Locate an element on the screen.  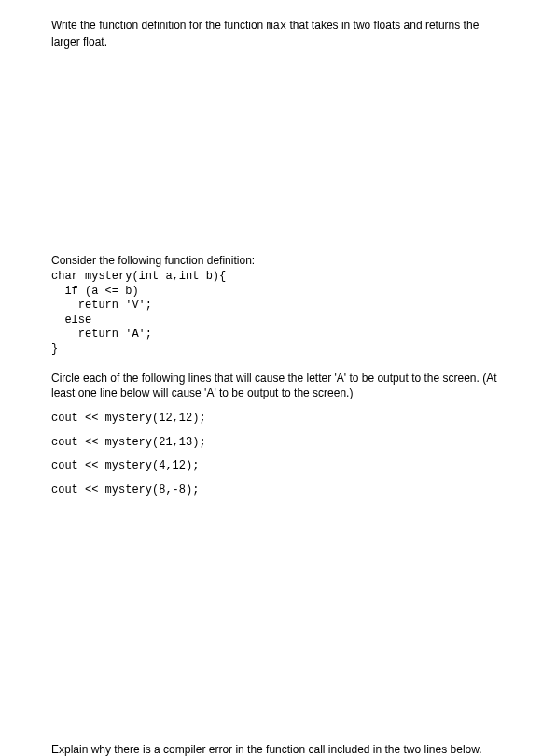
q2-option-3: cout << mystery(4,12); is located at coordinates (278, 467).